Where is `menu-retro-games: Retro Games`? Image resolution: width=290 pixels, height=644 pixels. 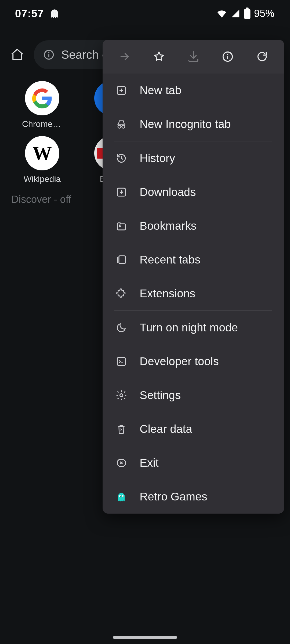 menu-retro-games: Retro Games is located at coordinates (193, 497).